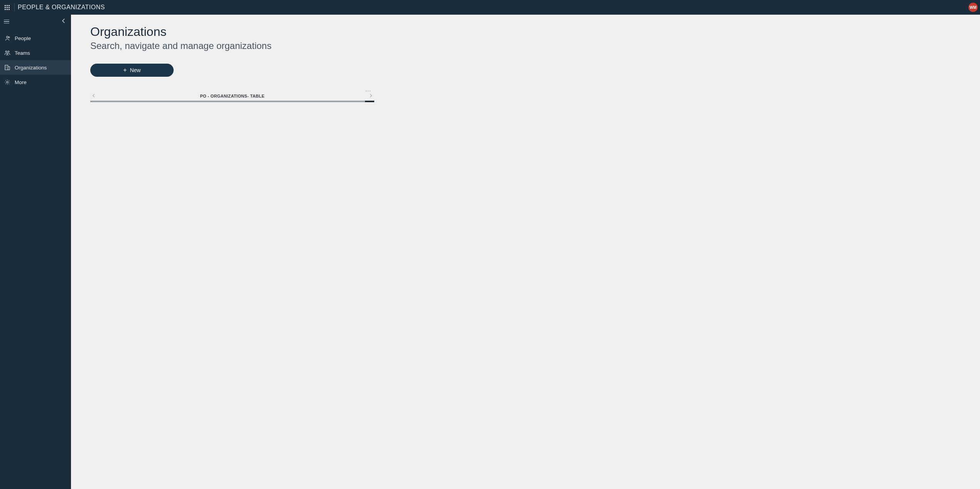 This screenshot has height=489, width=980. Describe the element at coordinates (23, 39) in the screenshot. I see `sidebar-item-label: People` at that location.